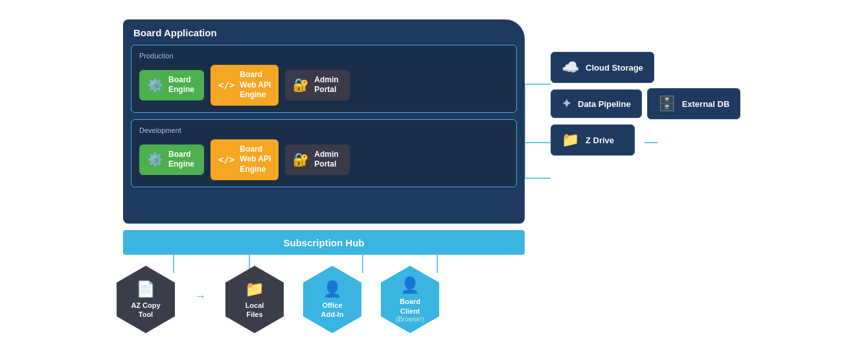  What do you see at coordinates (409, 319) in the screenshot?
I see `board-client-sublabel: (Browser)` at bounding box center [409, 319].